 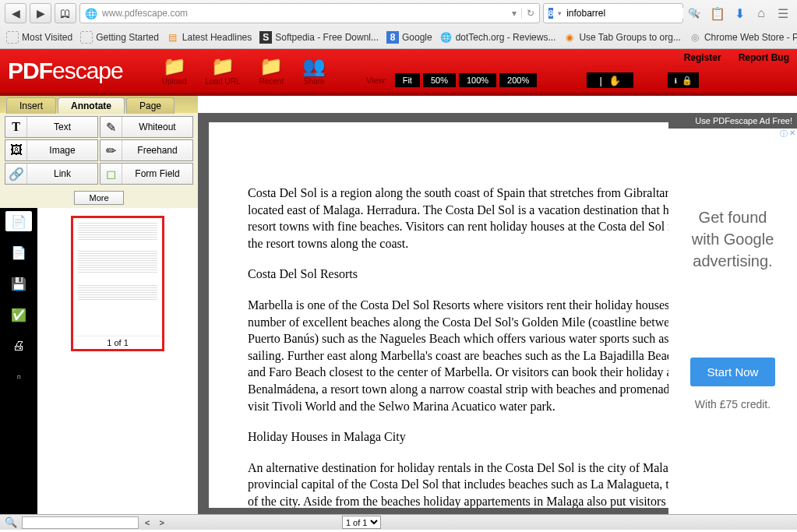 I want to click on zoom-fit-button: Fit, so click(x=407, y=80).